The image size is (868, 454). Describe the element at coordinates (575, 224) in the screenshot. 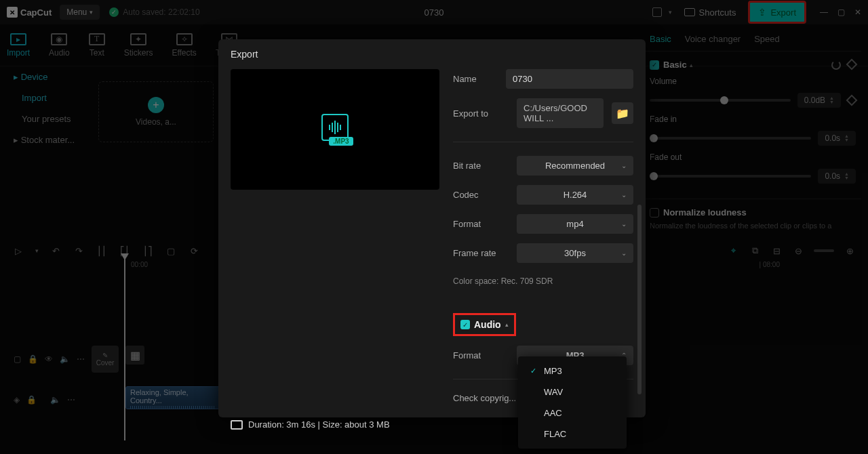

I see `vformat-select: mp4⌄` at that location.